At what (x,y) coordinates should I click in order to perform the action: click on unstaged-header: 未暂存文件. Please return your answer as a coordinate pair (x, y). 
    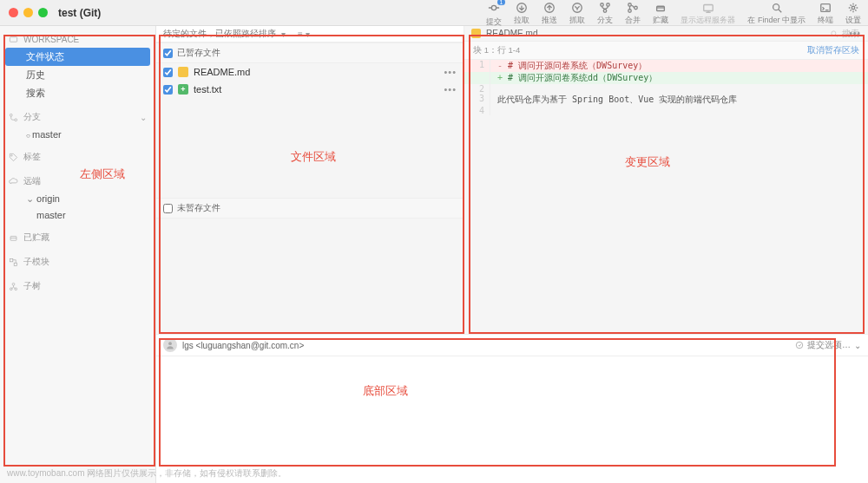
    Looking at the image, I should click on (310, 208).